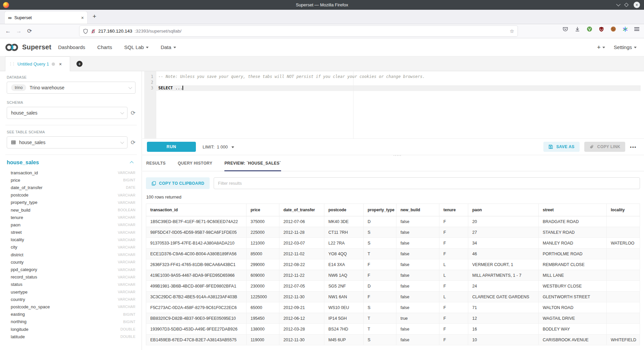 This screenshot has width=644, height=350. Describe the element at coordinates (605, 147) in the screenshot. I see `copy-link-button: COPY LINK` at that location.